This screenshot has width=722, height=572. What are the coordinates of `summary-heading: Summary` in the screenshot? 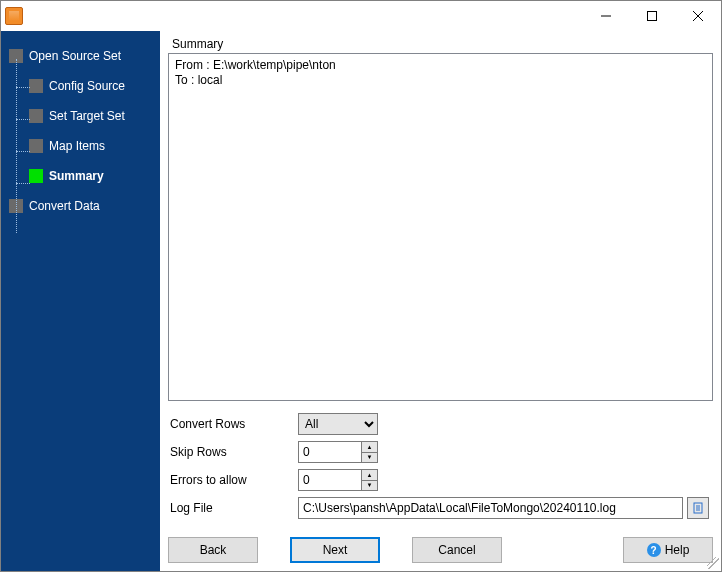 It's located at (442, 44).